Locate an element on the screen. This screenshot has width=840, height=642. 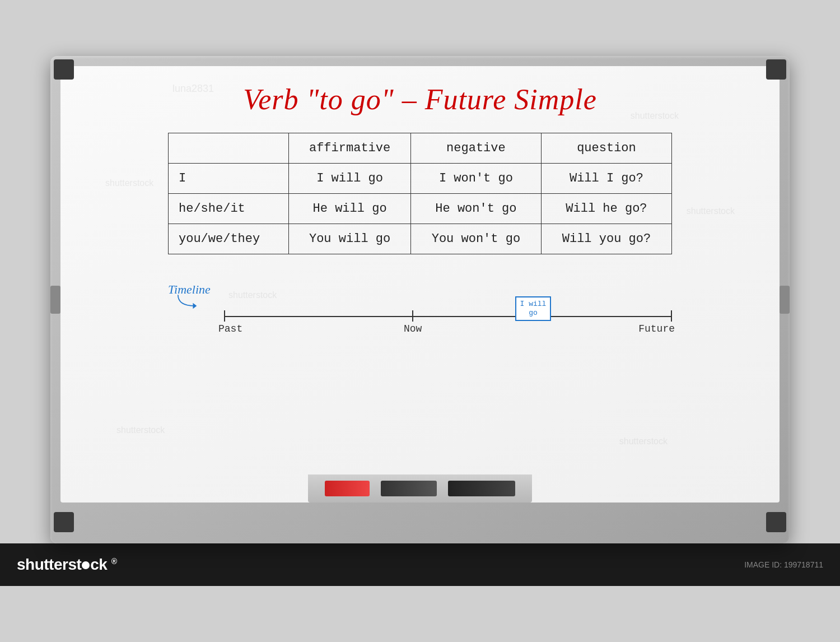
tick-past is located at coordinates (225, 316).